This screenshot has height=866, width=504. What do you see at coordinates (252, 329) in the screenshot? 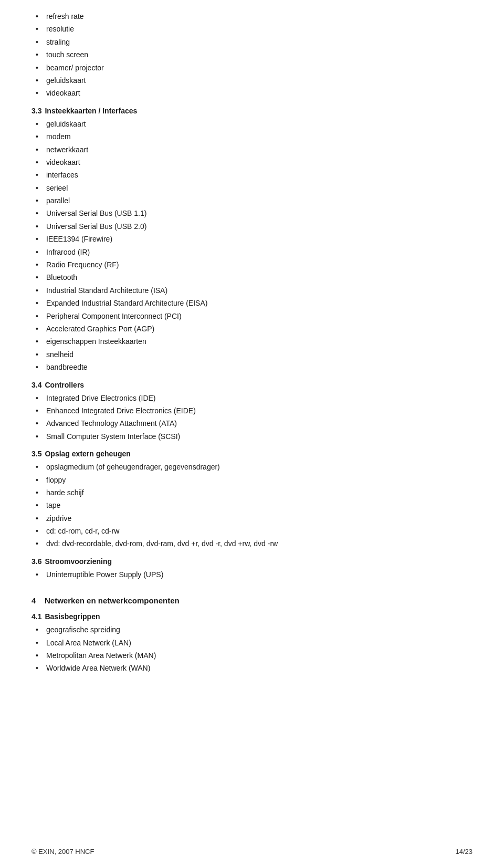
I see `list-item: Accelerated Graphics Port (AGP)` at bounding box center [252, 329].